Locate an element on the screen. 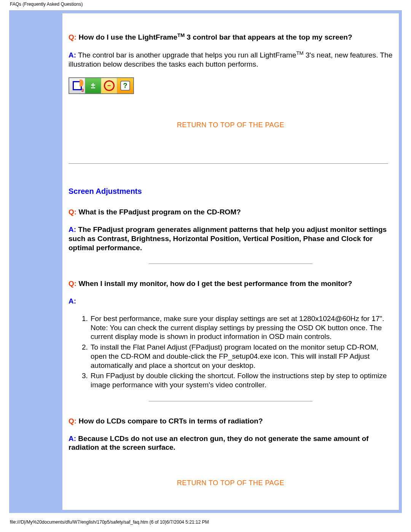 This screenshot has height=532, width=411. page-header-path: FAQs (Frequently Asked Questions) is located at coordinates (206, 5).